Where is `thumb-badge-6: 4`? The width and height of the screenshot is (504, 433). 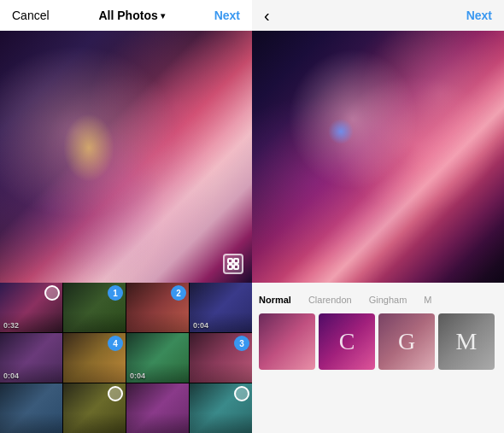
thumb-badge-6: 4 is located at coordinates (115, 343).